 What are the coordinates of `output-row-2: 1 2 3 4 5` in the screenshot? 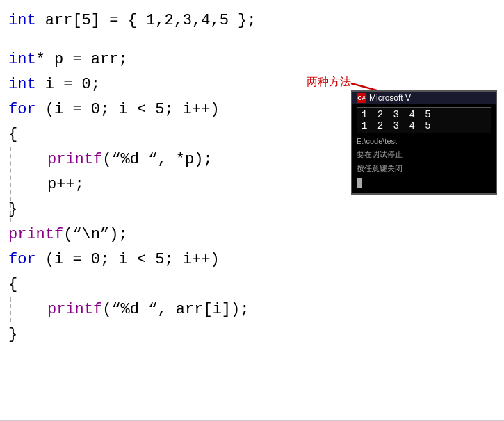 It's located at (424, 126).